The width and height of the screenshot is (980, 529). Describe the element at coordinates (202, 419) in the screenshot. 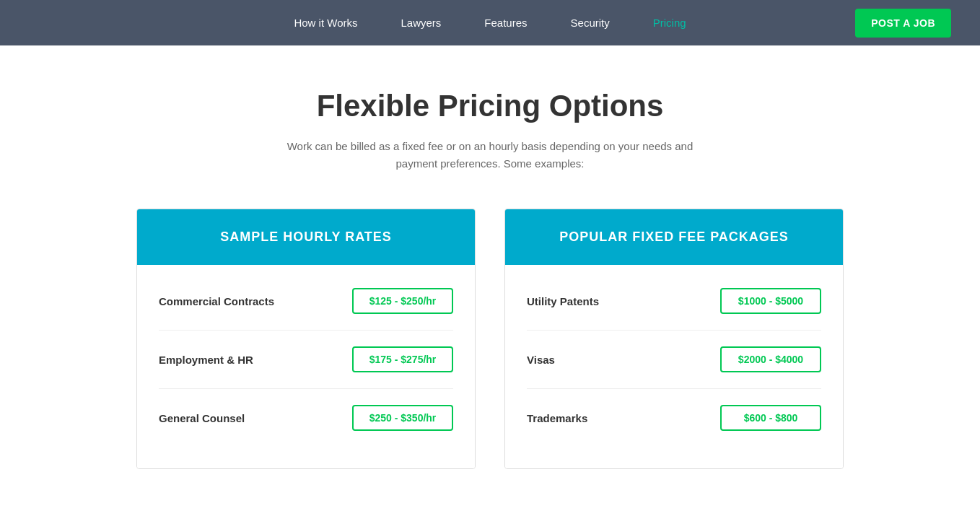

I see `label-general-counsel: General Counsel` at that location.